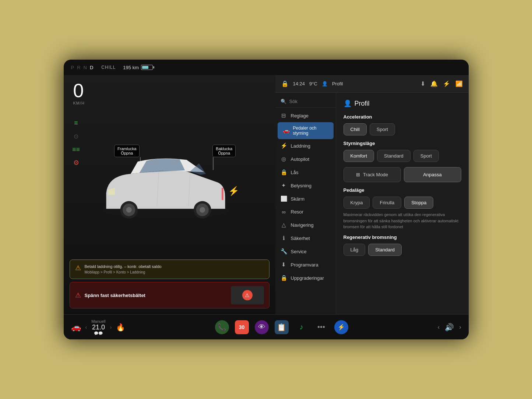 The height and width of the screenshot is (399, 532). I want to click on chill-button: Chill, so click(355, 130).